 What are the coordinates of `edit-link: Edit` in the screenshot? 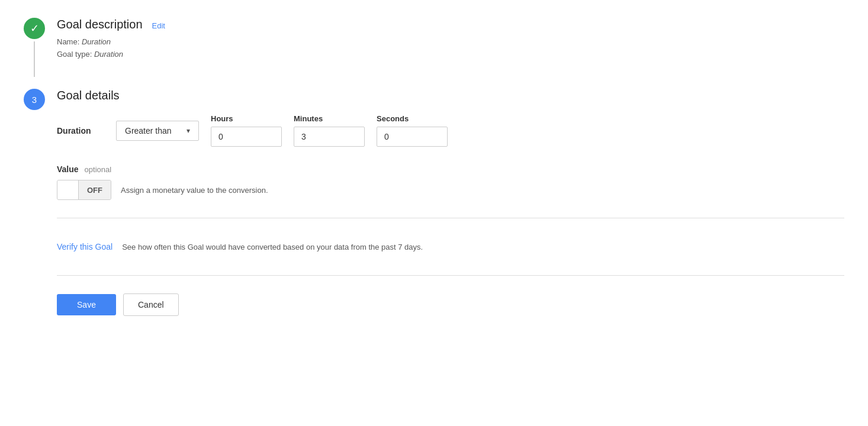 It's located at (159, 26).